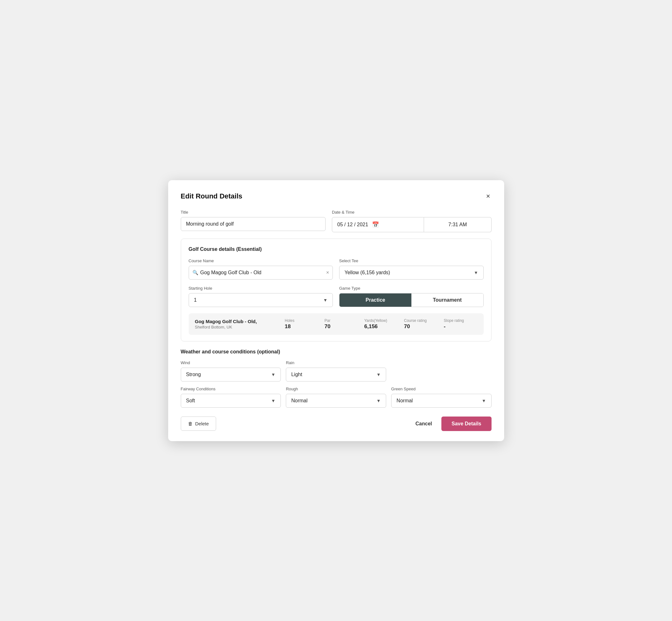  What do you see at coordinates (261, 288) in the screenshot?
I see `starting-hole-label: Starting Hole` at bounding box center [261, 288].